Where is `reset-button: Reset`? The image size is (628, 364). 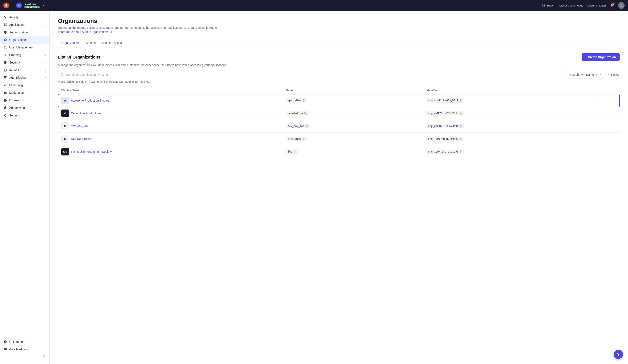 reset-button: Reset is located at coordinates (613, 75).